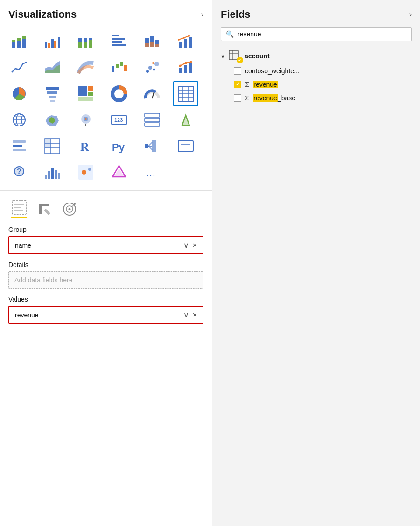 This screenshot has width=420, height=526. Describe the element at coordinates (186, 120) in the screenshot. I see `viz-kpi` at that location.